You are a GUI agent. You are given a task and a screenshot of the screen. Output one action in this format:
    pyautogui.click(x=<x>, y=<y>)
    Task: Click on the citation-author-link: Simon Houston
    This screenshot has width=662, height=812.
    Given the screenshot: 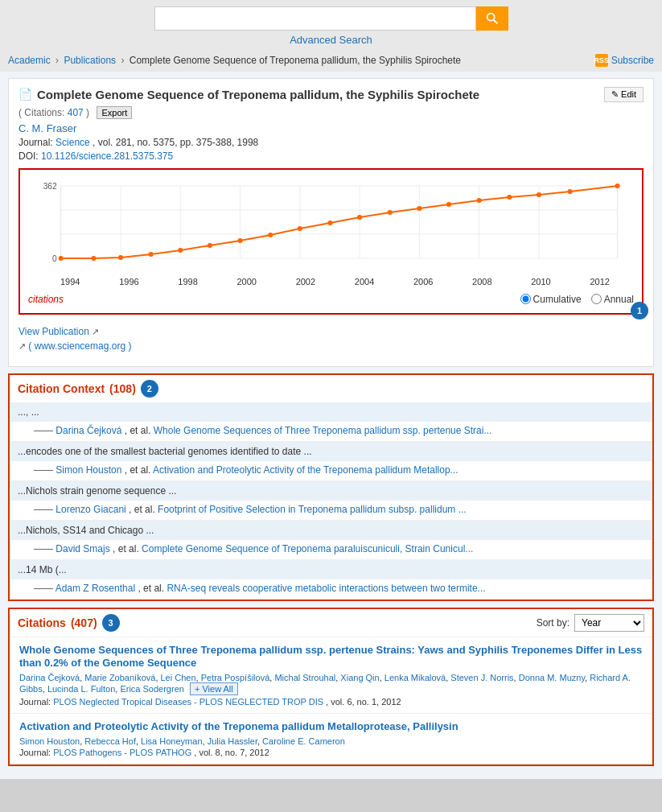 What is the action you would take?
    pyautogui.click(x=50, y=741)
    